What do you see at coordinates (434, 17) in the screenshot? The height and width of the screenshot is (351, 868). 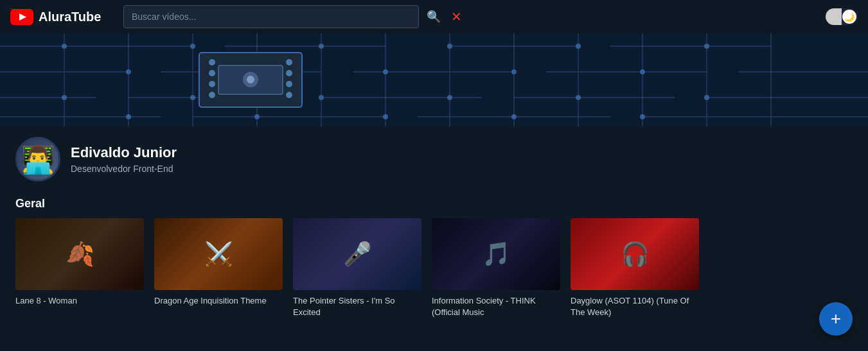 I see `search-icon: 🔍` at bounding box center [434, 17].